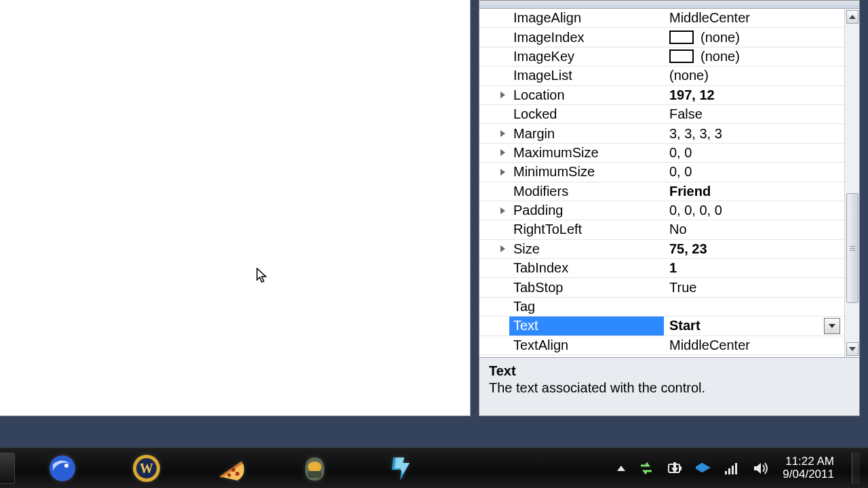 The width and height of the screenshot is (868, 488). What do you see at coordinates (832, 326) in the screenshot?
I see `chevron-down-icon` at bounding box center [832, 326].